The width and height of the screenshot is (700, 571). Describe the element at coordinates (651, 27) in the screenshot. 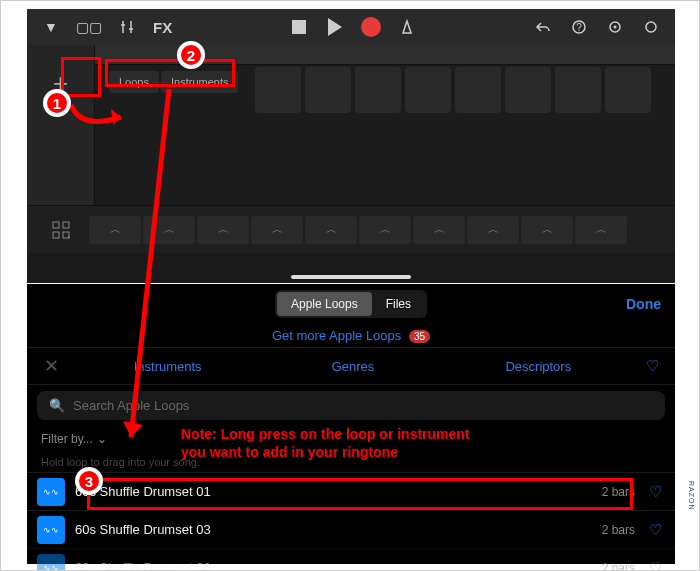

I see `loop-browser-button` at that location.